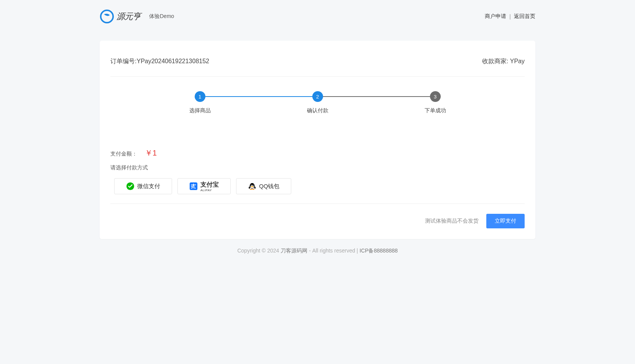 This screenshot has height=364, width=635. Describe the element at coordinates (379, 251) in the screenshot. I see `icp-link: ICP备88888888` at that location.